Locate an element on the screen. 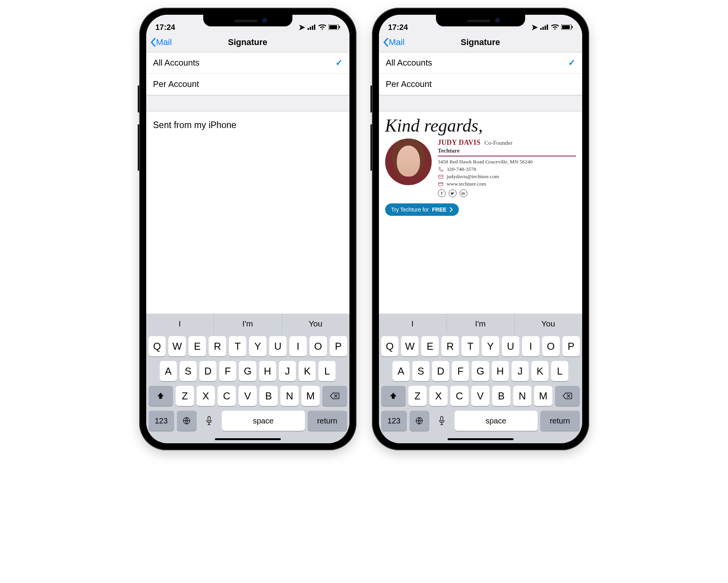 Image resolution: width=728 pixels, height=583 pixels. facebook-icon: f is located at coordinates (442, 193).